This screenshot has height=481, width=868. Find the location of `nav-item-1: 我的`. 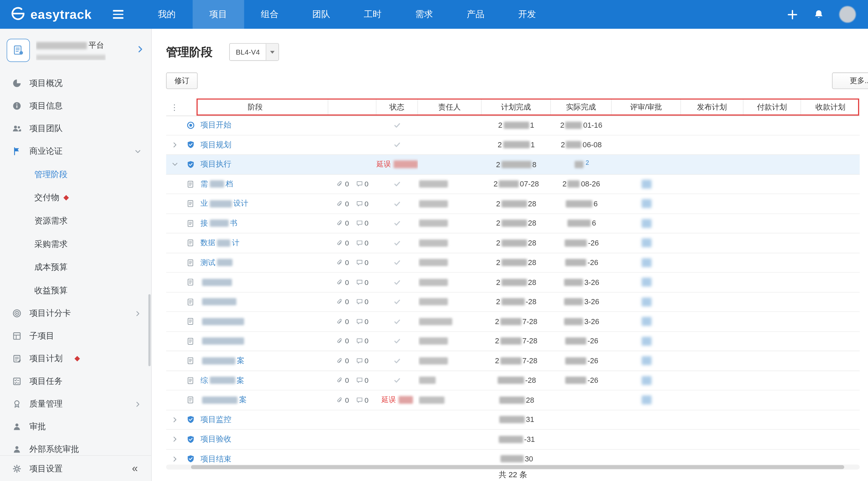

nav-item-1: 我的 is located at coordinates (167, 14).